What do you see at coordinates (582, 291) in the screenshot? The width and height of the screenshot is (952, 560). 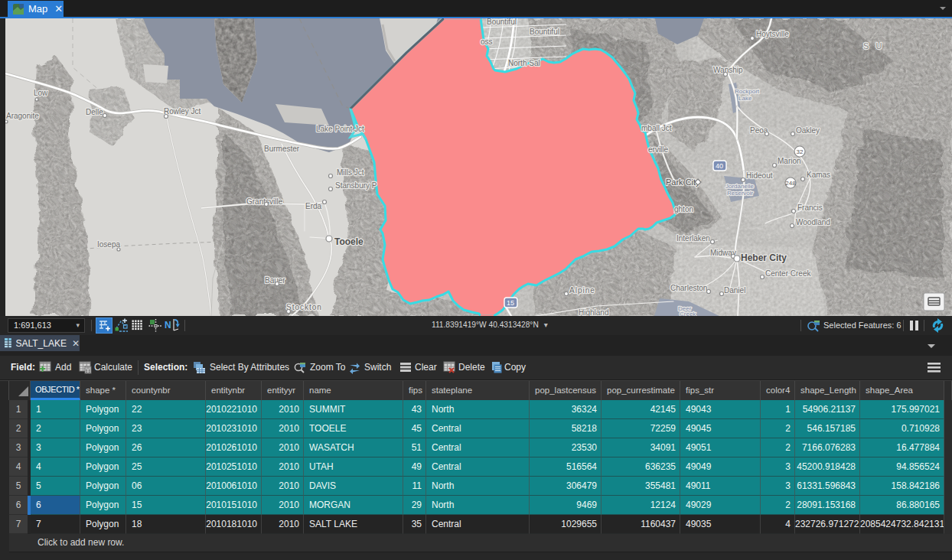 I see `svg-text: Alpine` at bounding box center [582, 291].